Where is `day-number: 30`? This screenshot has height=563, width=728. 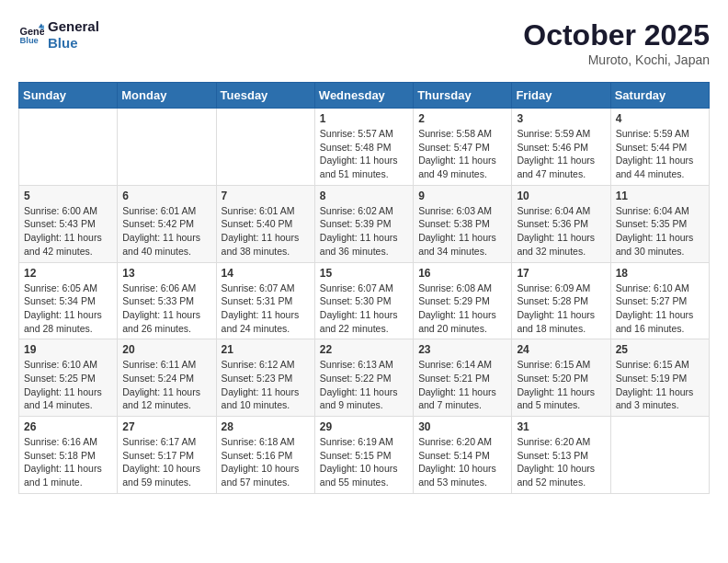
day-number: 30 is located at coordinates (462, 427).